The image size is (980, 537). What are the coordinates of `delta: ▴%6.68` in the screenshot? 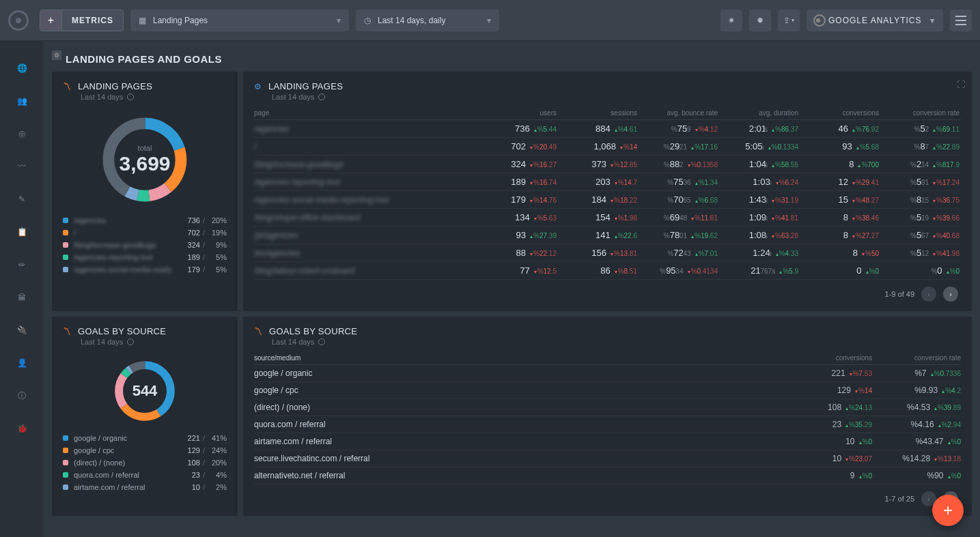 It's located at (706, 201).